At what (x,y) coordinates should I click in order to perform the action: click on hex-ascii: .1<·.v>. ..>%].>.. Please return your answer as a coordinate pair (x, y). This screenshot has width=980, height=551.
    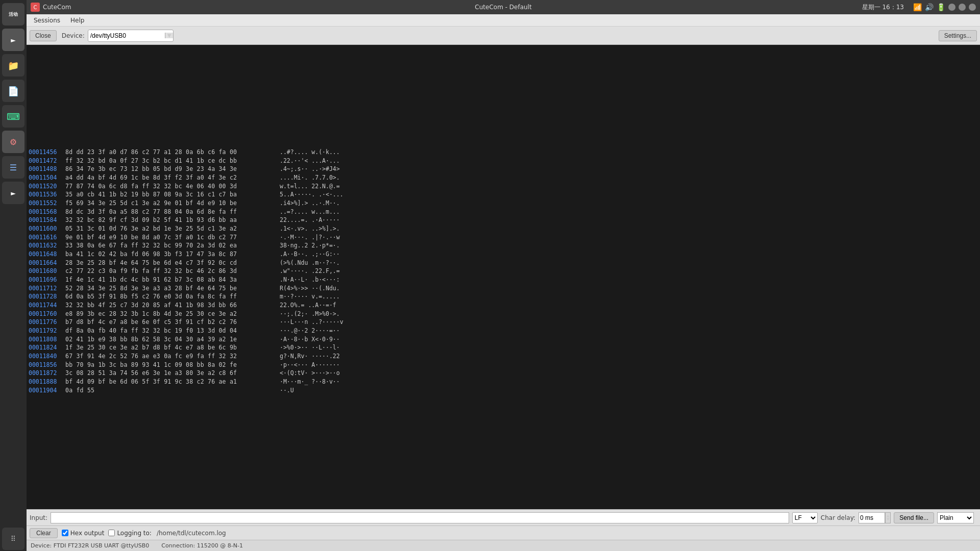
    Looking at the image, I should click on (629, 229).